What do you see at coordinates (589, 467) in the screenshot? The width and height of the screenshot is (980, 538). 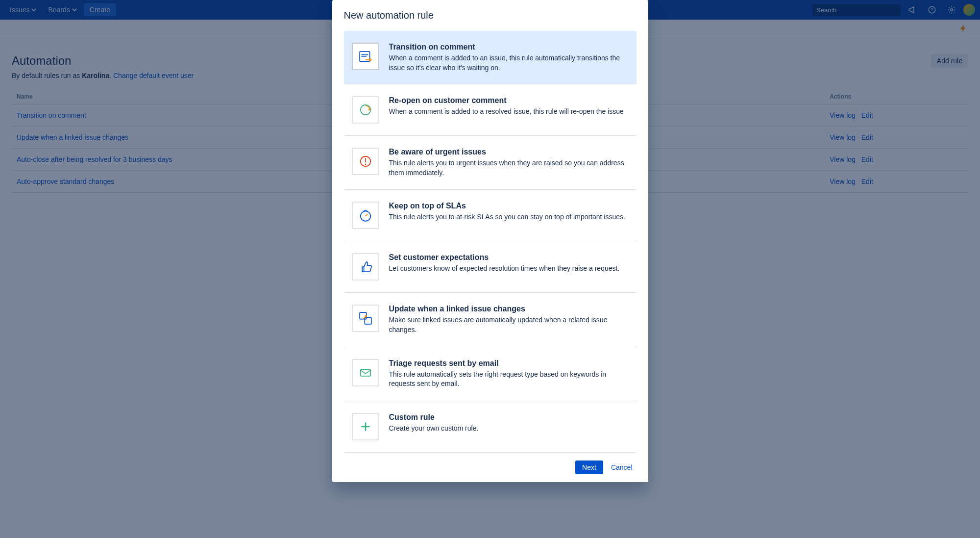 I see `next-button: Next` at bounding box center [589, 467].